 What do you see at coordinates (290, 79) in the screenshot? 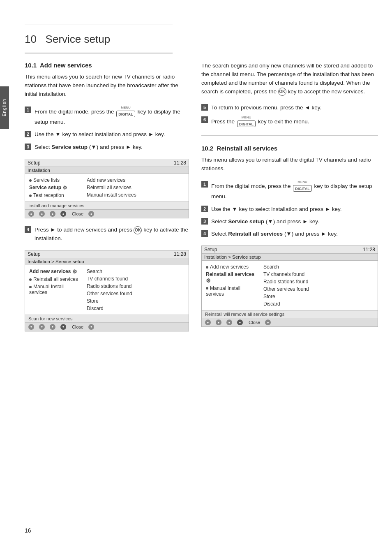
I see `section-101-continuation: The search begins and only new channels …` at bounding box center [290, 79].